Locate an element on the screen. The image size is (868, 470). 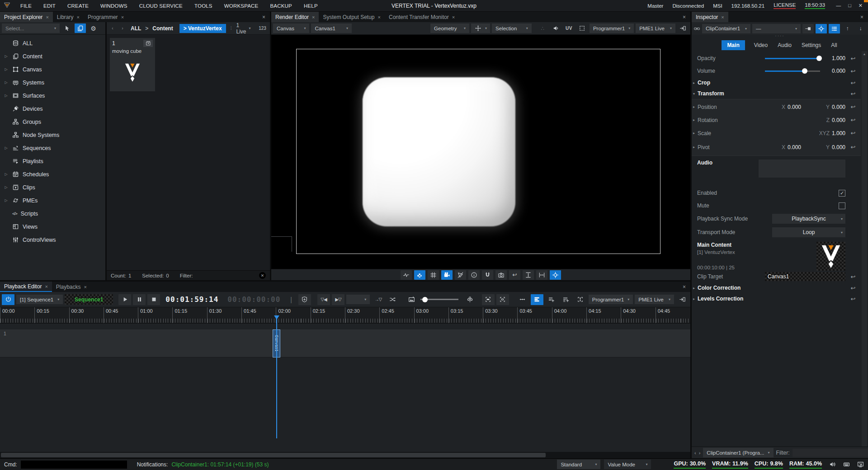
screen-share-icon is located at coordinates (861, 465).